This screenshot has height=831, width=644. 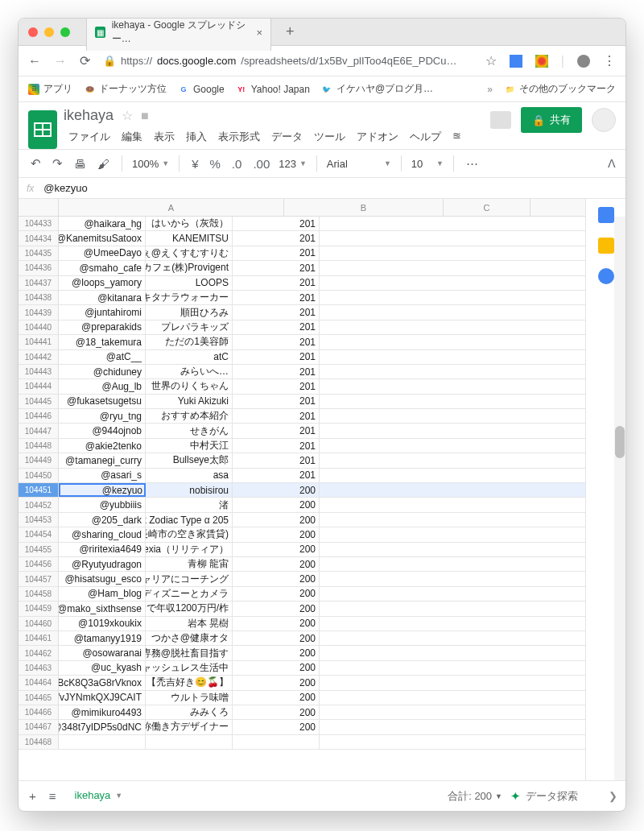 I want to click on row-number: 104458, so click(x=39, y=594).